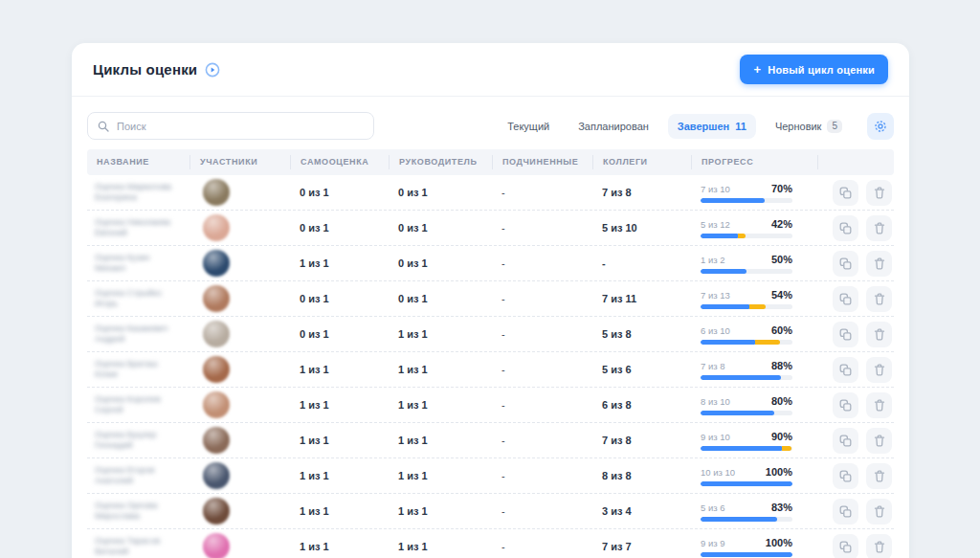  Describe the element at coordinates (138, 505) in the screenshot. I see `cycle-name-line1: Оценка Орлова` at that location.